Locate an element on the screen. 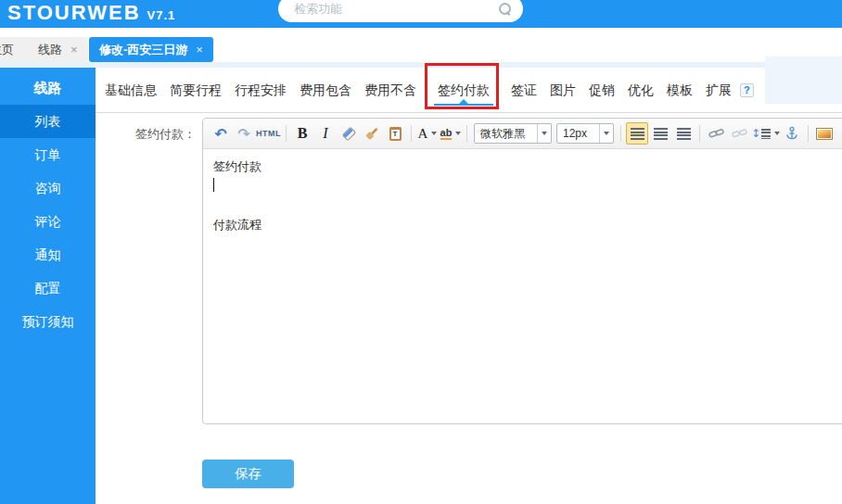  tab-label: 扩展 is located at coordinates (719, 90).